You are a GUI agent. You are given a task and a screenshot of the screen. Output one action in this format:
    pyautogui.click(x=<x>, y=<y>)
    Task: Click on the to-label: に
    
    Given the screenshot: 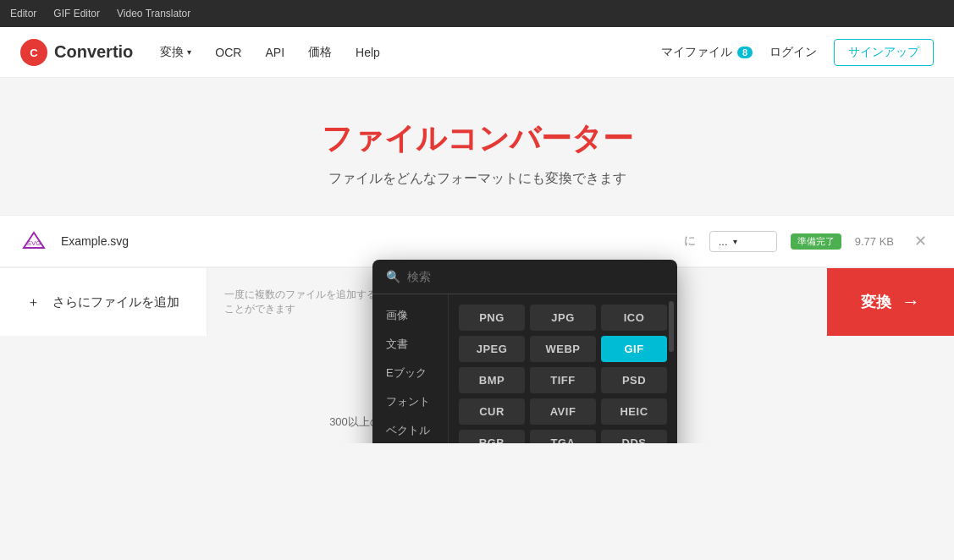 What is the action you would take?
    pyautogui.click(x=690, y=241)
    